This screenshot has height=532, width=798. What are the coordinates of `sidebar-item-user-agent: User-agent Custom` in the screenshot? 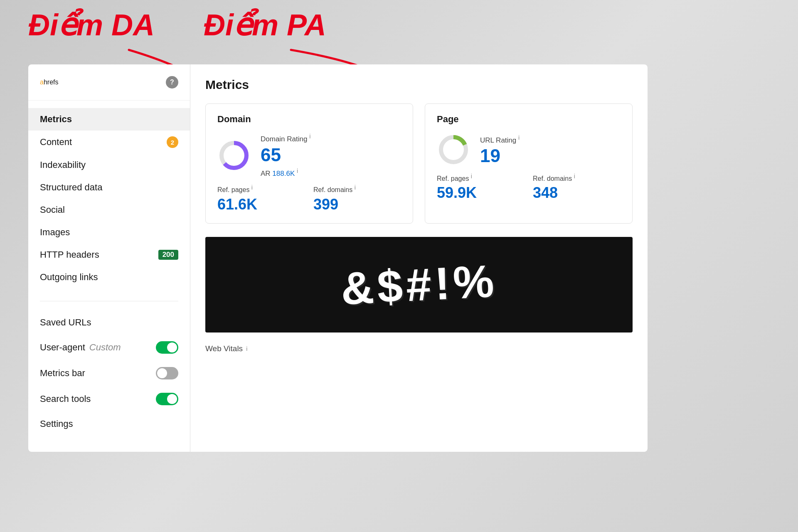 It's located at (109, 347).